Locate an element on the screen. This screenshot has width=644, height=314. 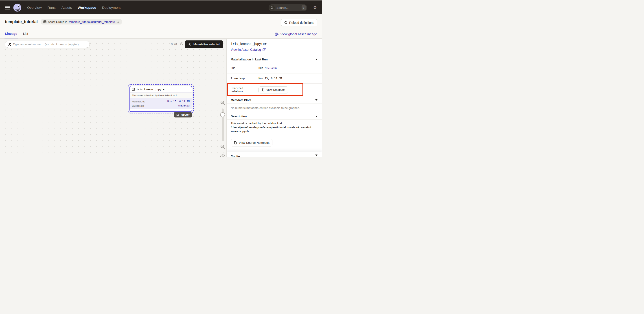
view-in-asset-catalog-link: View in Asset Catalog is located at coordinates (248, 50).